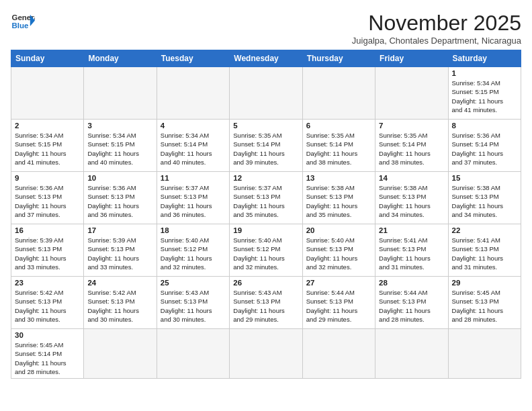  What do you see at coordinates (266, 303) in the screenshot?
I see `week-row-5: 23Sunrise: 5:42 AM Sunset: 5:13 PM Dayli…` at bounding box center [266, 303].